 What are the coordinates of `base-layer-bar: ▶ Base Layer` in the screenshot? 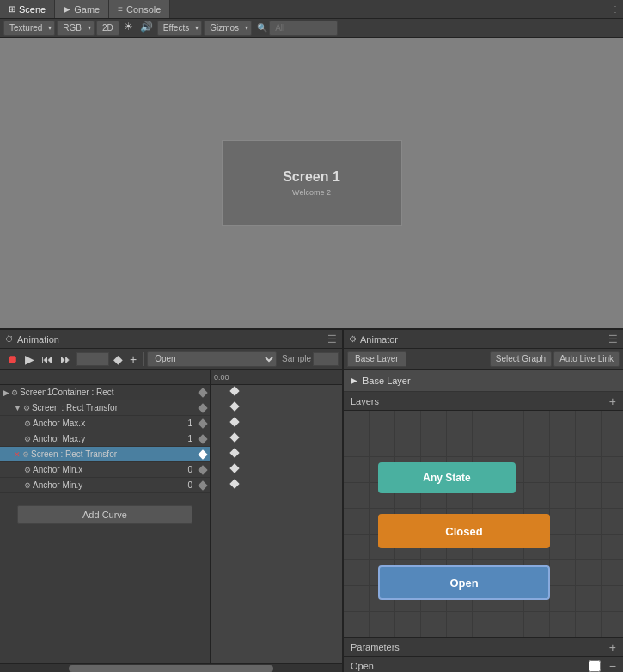 It's located at (483, 381).